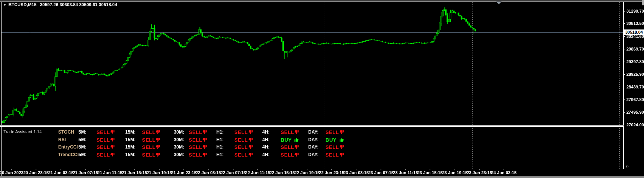 Image resolution: width=644 pixels, height=178 pixels. Describe the element at coordinates (233, 173) in the screenshot. I see `time-axis-label: 22 Jun 07:15` at that location.